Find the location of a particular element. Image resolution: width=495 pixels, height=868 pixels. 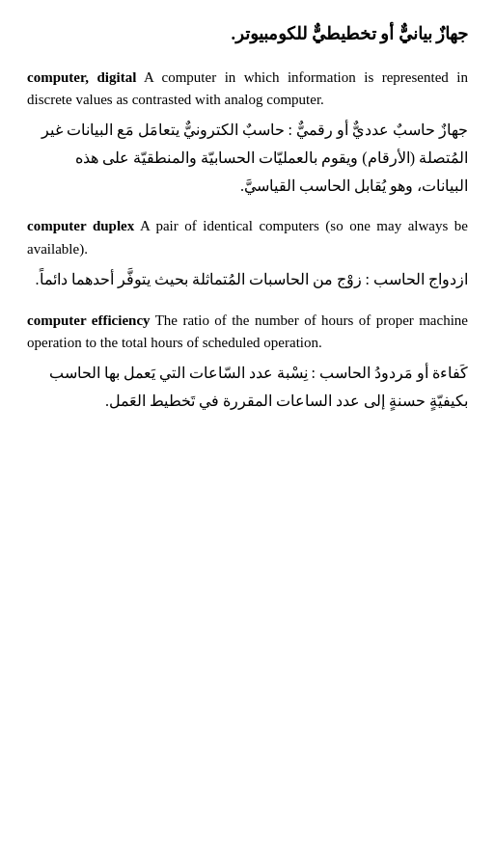

term-computer-duplex: computer duplex is located at coordinates (81, 226).